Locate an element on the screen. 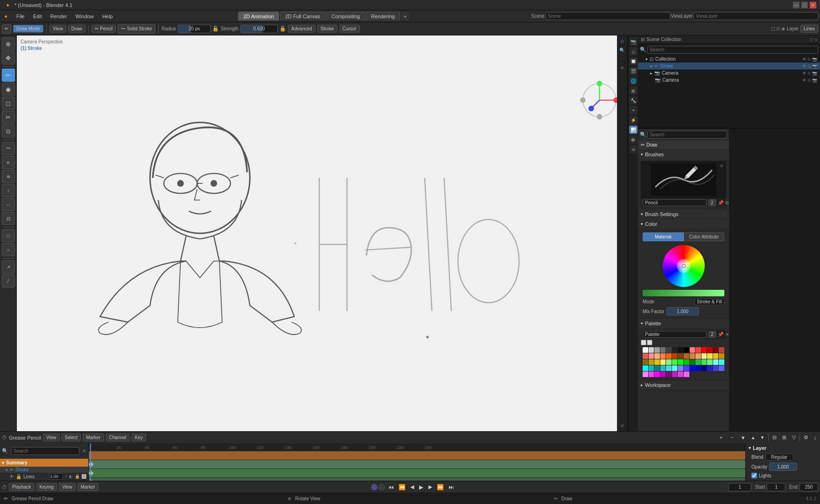 The height and width of the screenshot is (504, 820). stroke-render-icon: 📷 is located at coordinates (815, 66).